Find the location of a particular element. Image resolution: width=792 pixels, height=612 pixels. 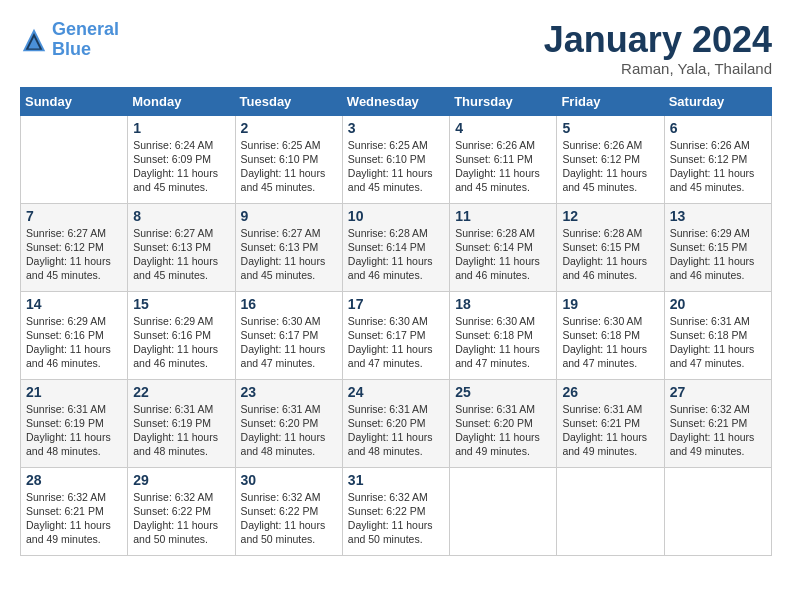

cell-info: Sunrise: 6:25 AMSunset: 6:10 PMDaylight:… is located at coordinates (289, 166).